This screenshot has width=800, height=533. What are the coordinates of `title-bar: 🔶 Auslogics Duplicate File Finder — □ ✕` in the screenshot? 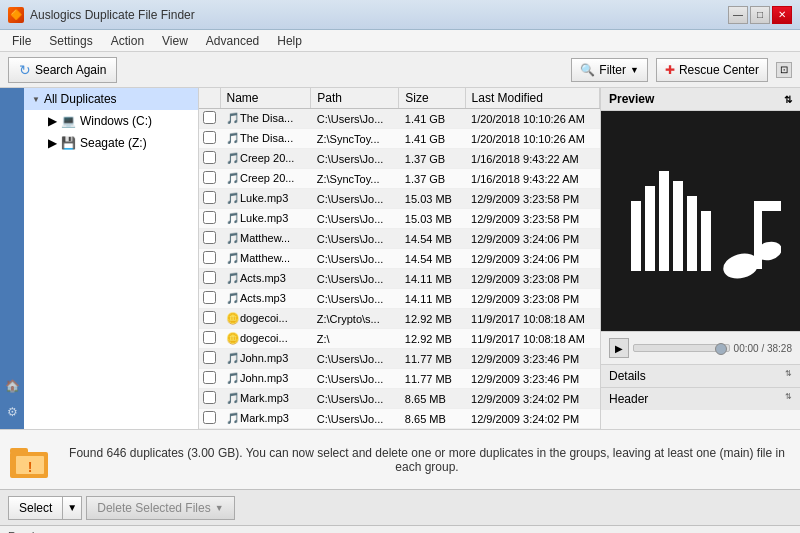 It's located at (400, 15).